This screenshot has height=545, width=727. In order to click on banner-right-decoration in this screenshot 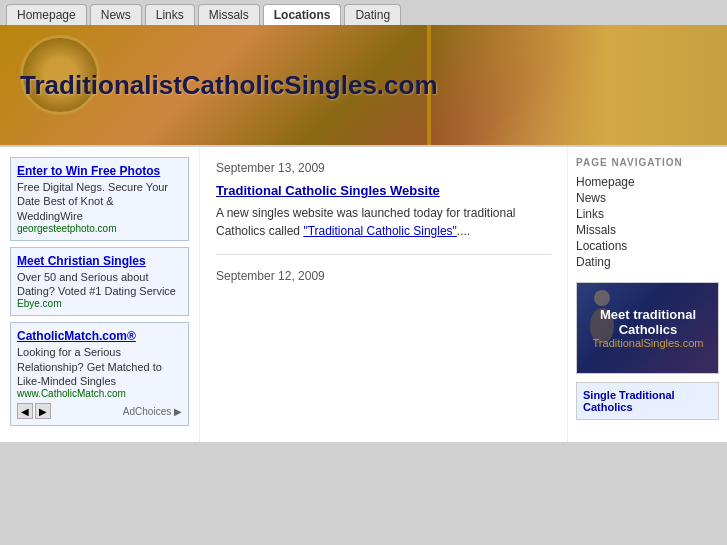, I will do `click(577, 85)`.